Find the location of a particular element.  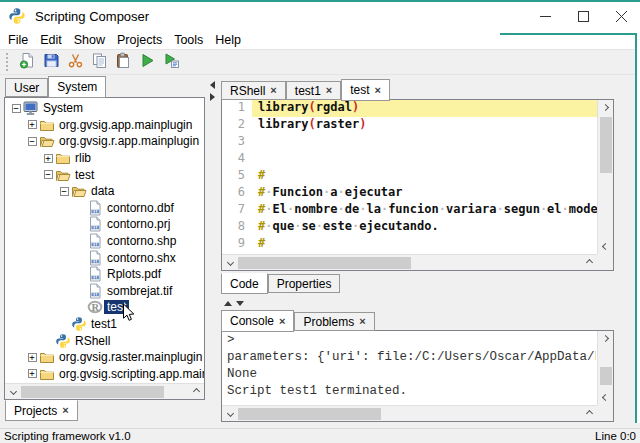

tab-problems: Problems× is located at coordinates (334, 322).